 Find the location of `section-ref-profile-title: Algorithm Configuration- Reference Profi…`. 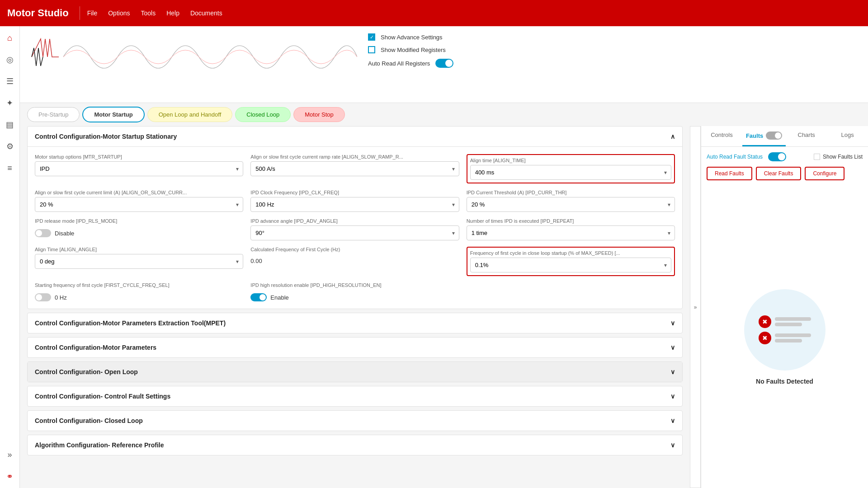

section-ref-profile-title: Algorithm Configuration- Reference Profi… is located at coordinates (99, 445).